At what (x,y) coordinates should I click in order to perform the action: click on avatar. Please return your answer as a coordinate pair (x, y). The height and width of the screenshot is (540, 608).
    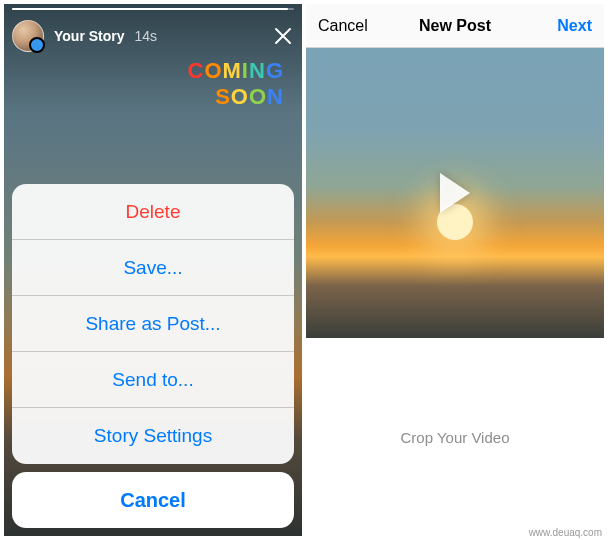
    Looking at the image, I should click on (28, 36).